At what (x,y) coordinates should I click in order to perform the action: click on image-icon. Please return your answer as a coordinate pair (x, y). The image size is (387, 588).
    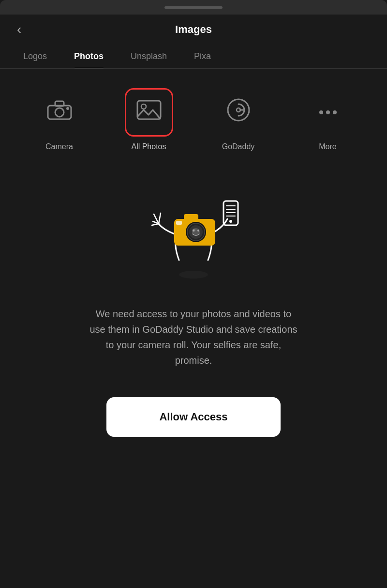
    Looking at the image, I should click on (149, 112).